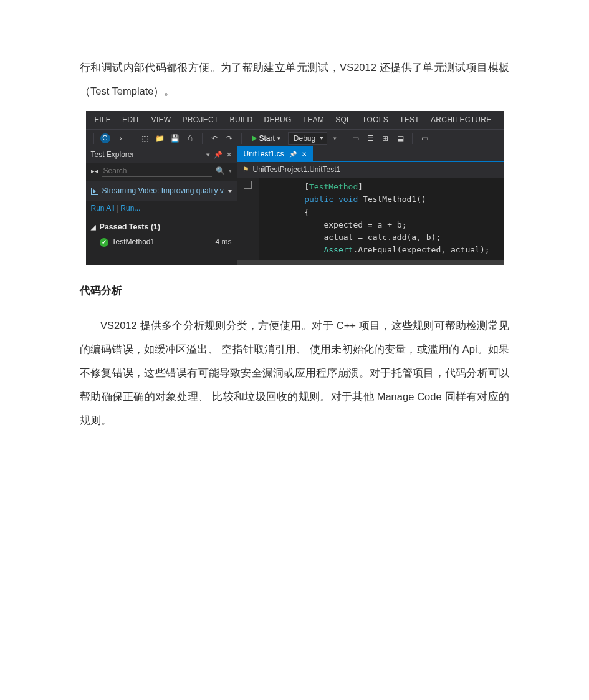 Image resolution: width=589 pixels, height=700 pixels. What do you see at coordinates (304, 155) in the screenshot?
I see `tab-close-icon` at bounding box center [304, 155].